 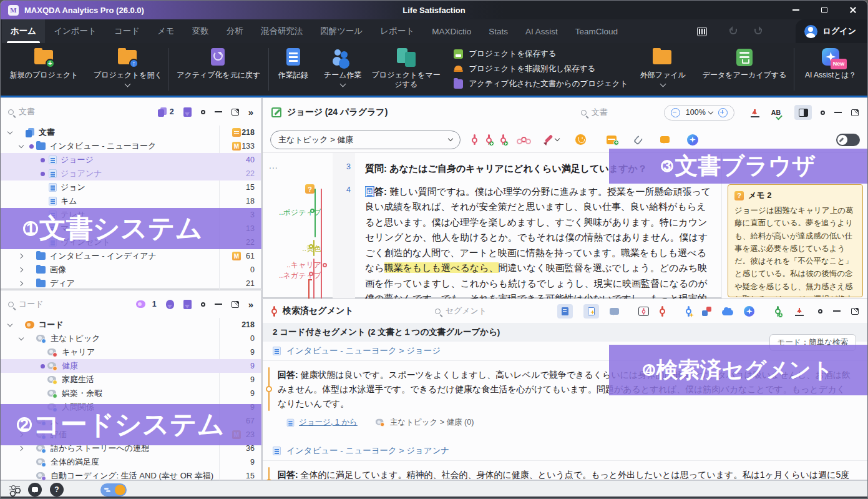 I want to click on segment-source-link: インタビュー - ニューヨーク > ジョアンナ, so click(x=565, y=451).